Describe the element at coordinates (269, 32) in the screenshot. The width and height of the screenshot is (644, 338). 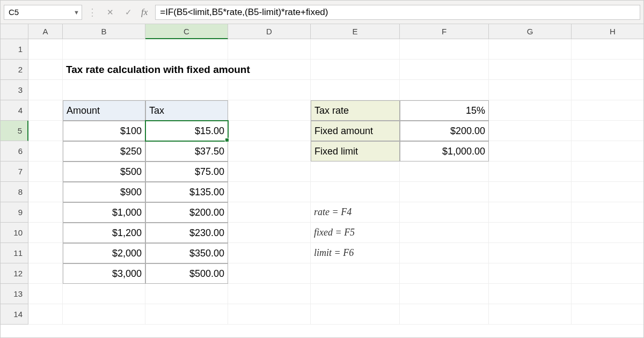
I see `col-head-D: D` at that location.